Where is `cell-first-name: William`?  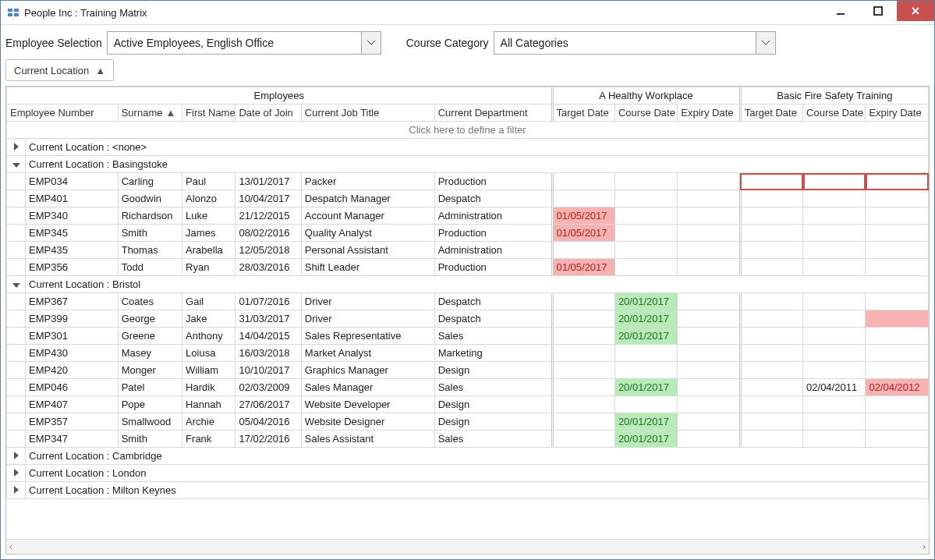 cell-first-name: William is located at coordinates (209, 370).